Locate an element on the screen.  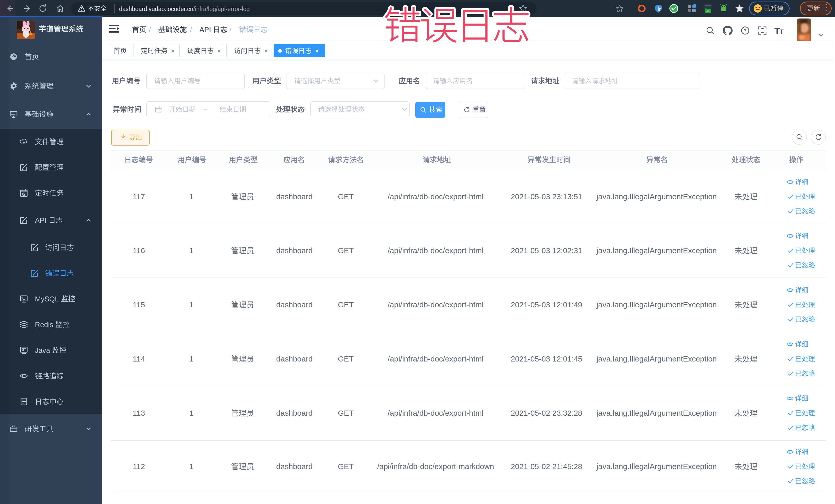
svg-text: on is located at coordinates (708, 11).